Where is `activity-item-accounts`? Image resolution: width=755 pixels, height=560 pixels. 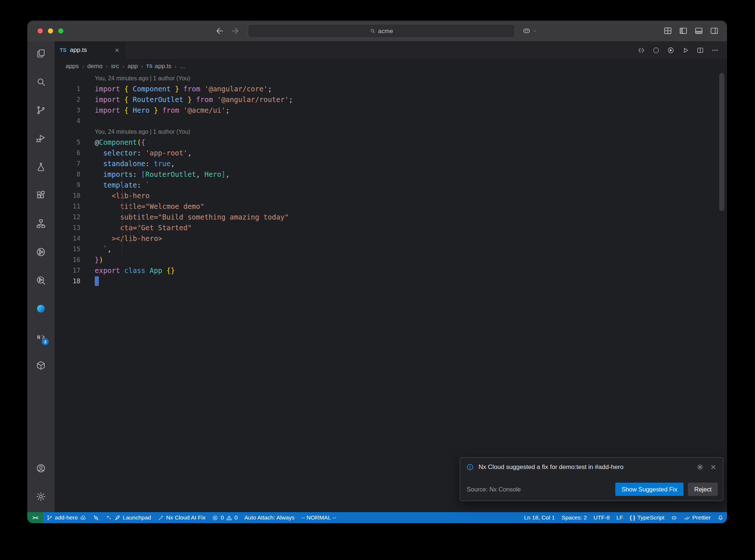 activity-item-accounts is located at coordinates (41, 468).